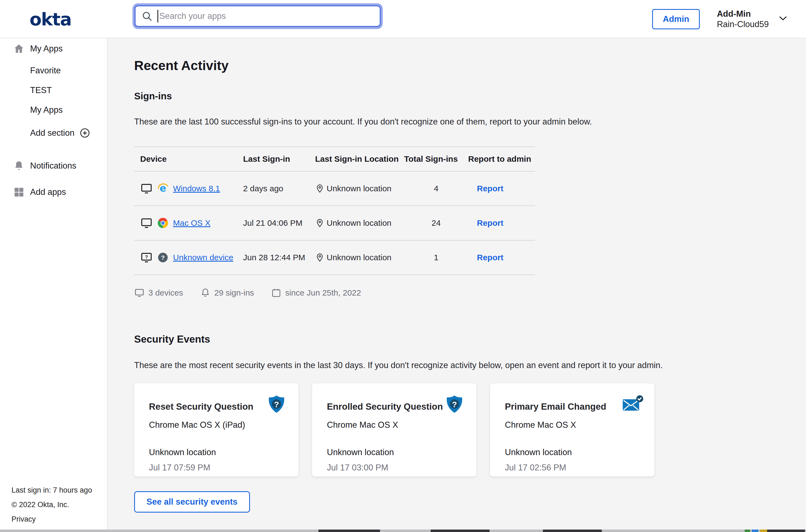 This screenshot has height=532, width=806. What do you see at coordinates (147, 16) in the screenshot?
I see `search-icon` at bounding box center [147, 16].